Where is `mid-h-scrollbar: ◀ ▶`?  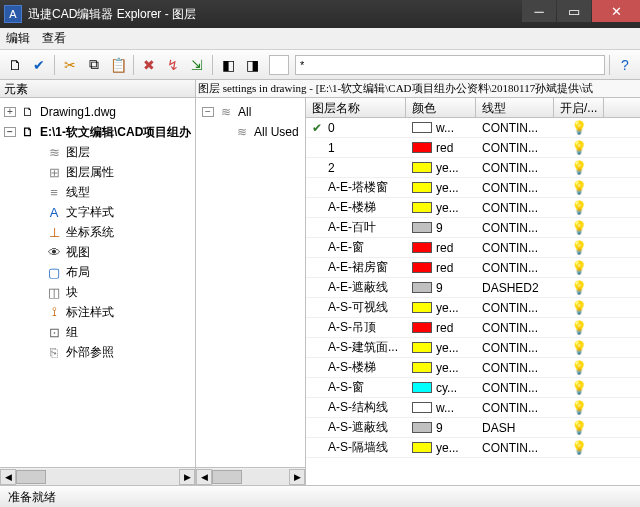
mid-h-scrollbar: ◀ ▶ is located at coordinates (250, 476).